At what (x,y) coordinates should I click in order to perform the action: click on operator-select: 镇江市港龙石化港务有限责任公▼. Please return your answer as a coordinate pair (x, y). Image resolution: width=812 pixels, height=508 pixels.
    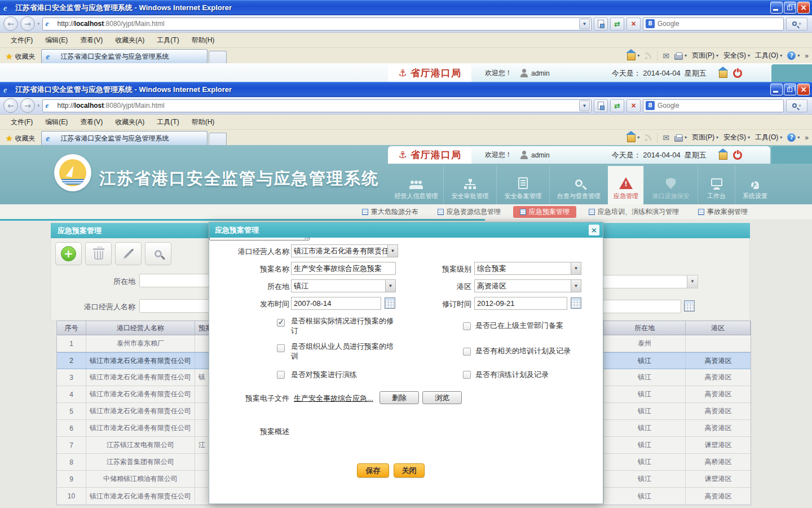
    Looking at the image, I should click on (345, 251).